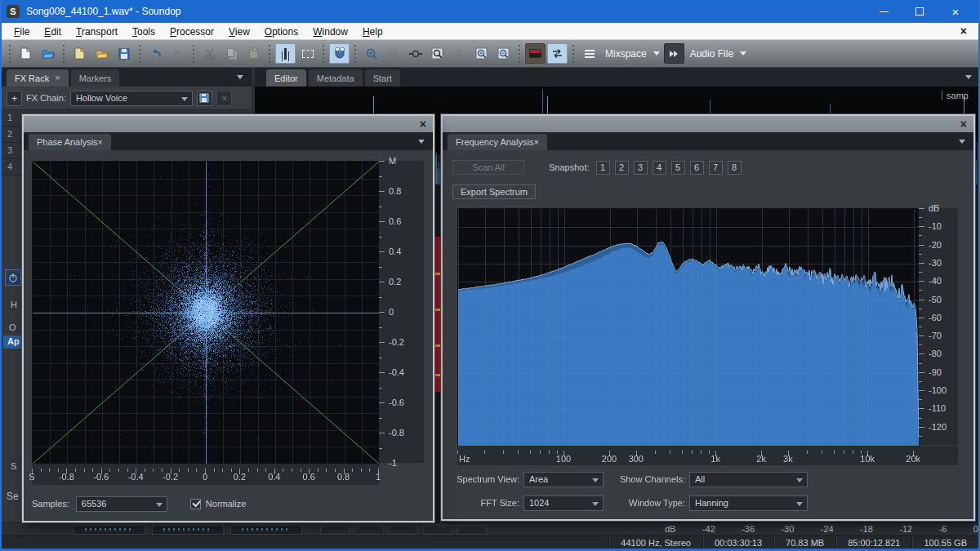  What do you see at coordinates (884, 11) in the screenshot?
I see `minimize-button` at bounding box center [884, 11].